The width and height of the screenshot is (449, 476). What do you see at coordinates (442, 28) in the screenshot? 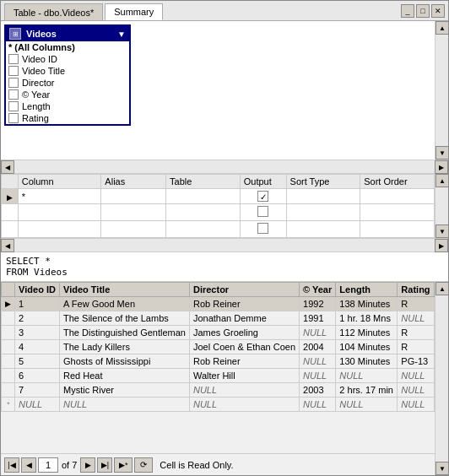
I see `schema-scroll-up: ▲` at bounding box center [442, 28].